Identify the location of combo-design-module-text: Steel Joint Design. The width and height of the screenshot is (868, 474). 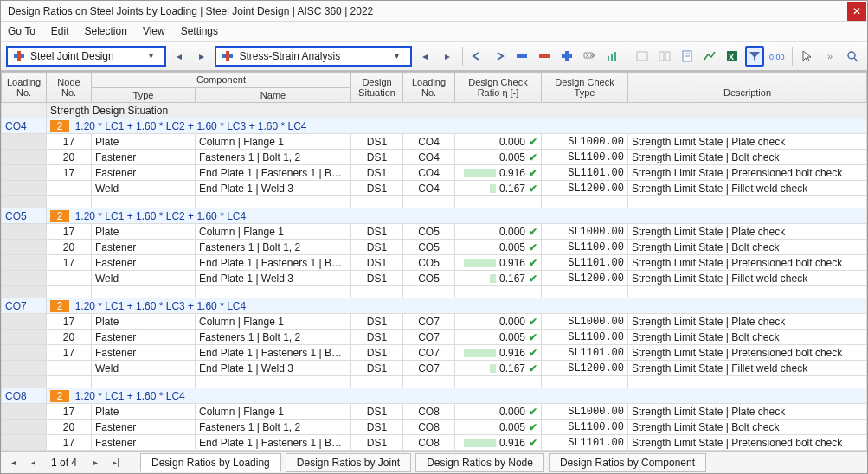
(87, 56).